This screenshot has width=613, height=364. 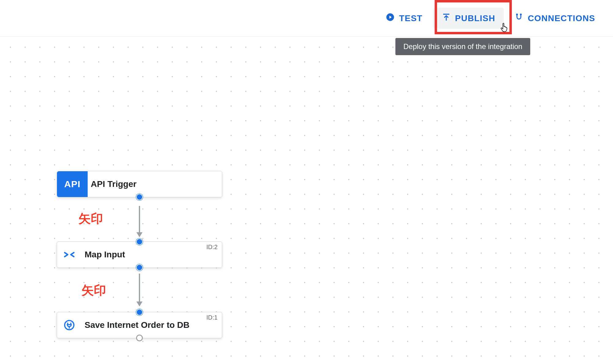 I want to click on node-id: ID:2, so click(x=212, y=247).